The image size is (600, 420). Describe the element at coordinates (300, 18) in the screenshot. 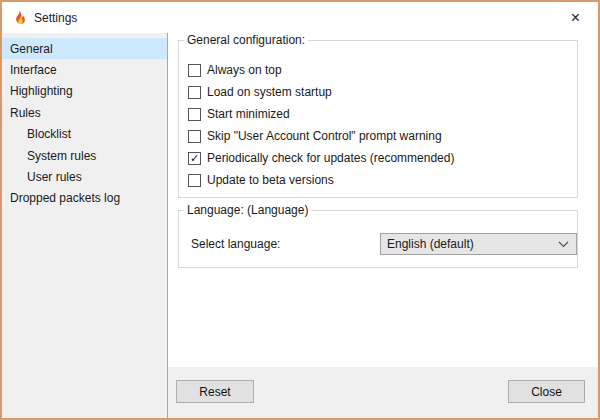

I see `title-bar: Settings ×` at that location.